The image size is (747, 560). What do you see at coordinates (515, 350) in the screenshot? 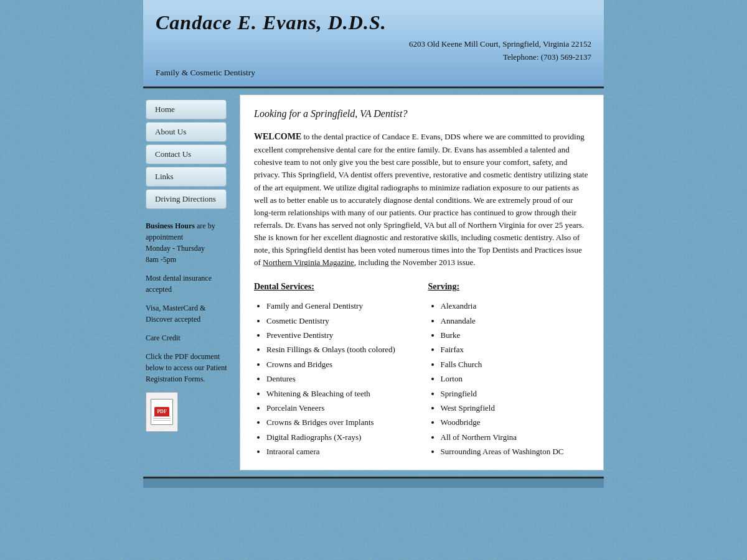
I see `list-item: Fairfax` at bounding box center [515, 350].